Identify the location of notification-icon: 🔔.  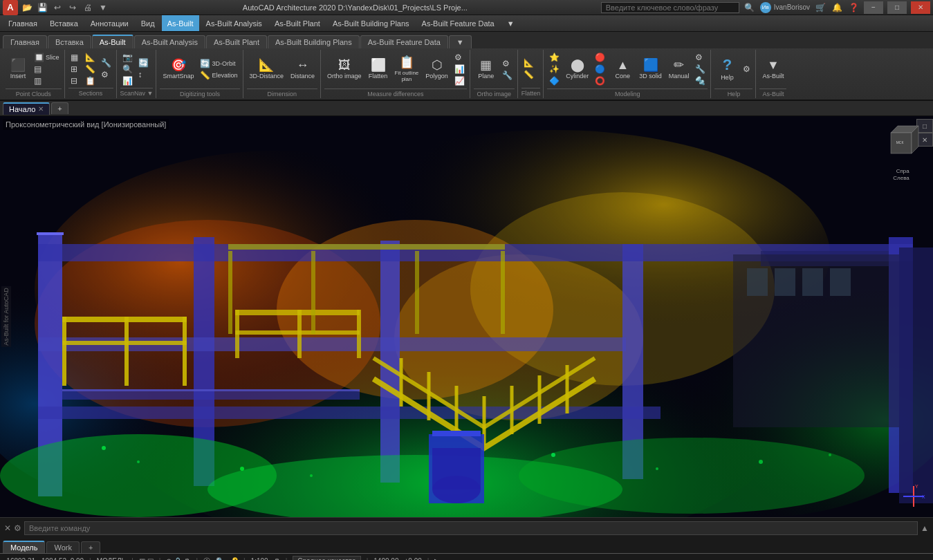
(837, 8).